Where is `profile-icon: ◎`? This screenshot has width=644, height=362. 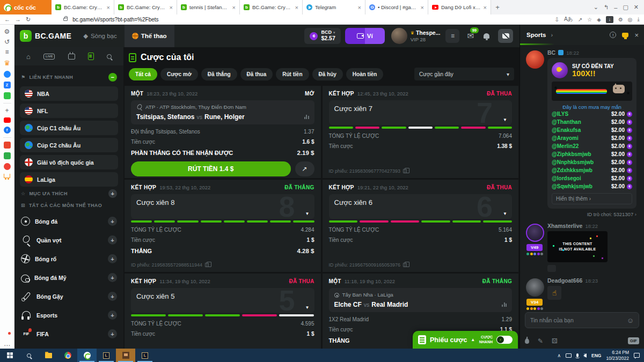
profile-icon: ◎ is located at coordinates (630, 19).